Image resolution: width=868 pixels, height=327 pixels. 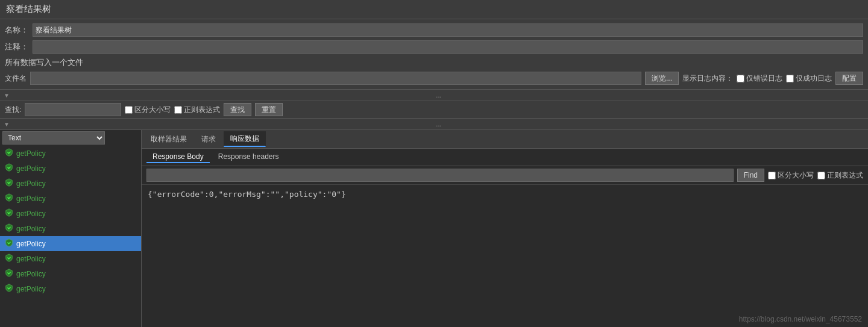 What do you see at coordinates (434, 63) in the screenshot?
I see `all-data-row: 所有数据写入一个文件` at bounding box center [434, 63].